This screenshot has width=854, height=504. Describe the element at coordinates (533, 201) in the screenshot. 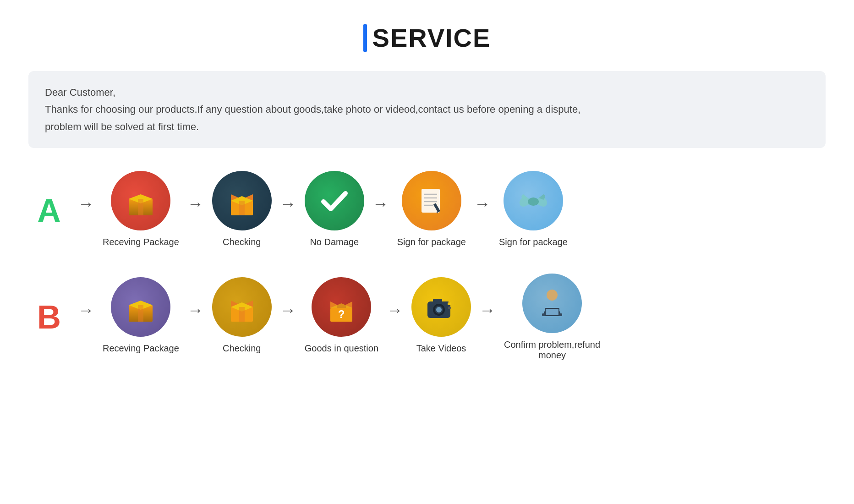

I see `icon-sign2` at that location.